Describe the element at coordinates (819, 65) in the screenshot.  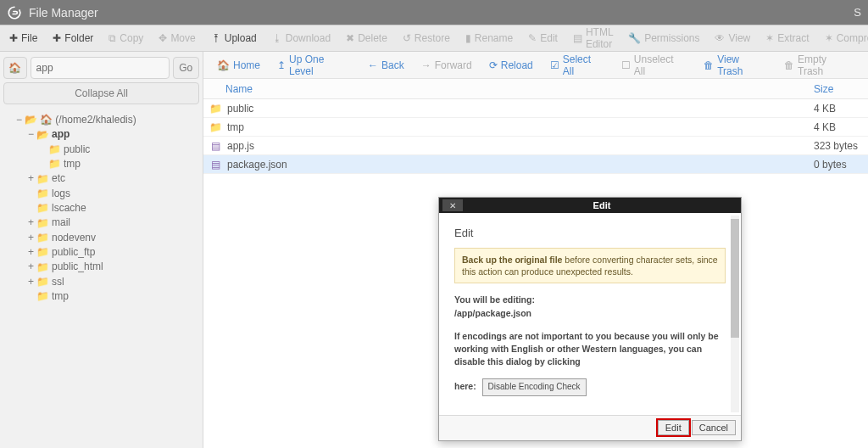
I see `action-empty-trash: 🗑Empty Trash` at that location.